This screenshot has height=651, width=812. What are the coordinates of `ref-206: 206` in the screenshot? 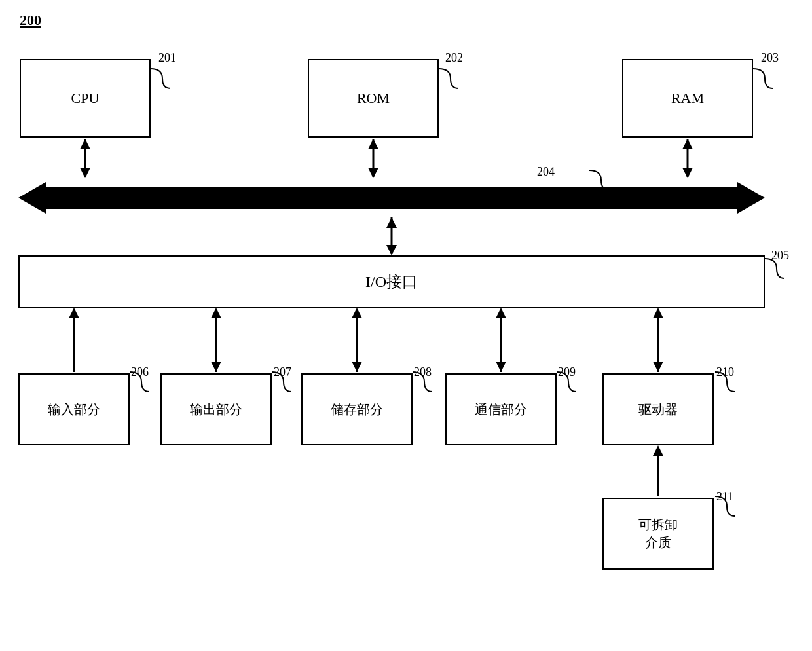 It's located at (140, 372).